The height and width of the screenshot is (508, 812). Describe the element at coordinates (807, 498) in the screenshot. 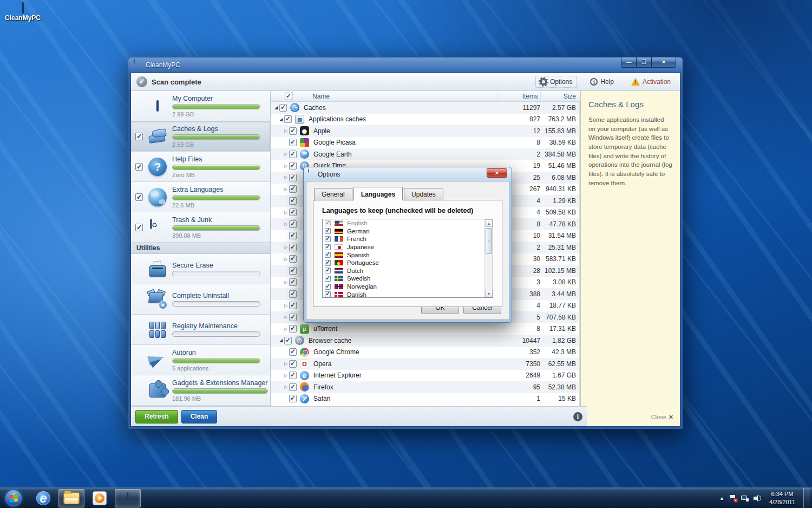

I see `show-desktop-button` at that location.